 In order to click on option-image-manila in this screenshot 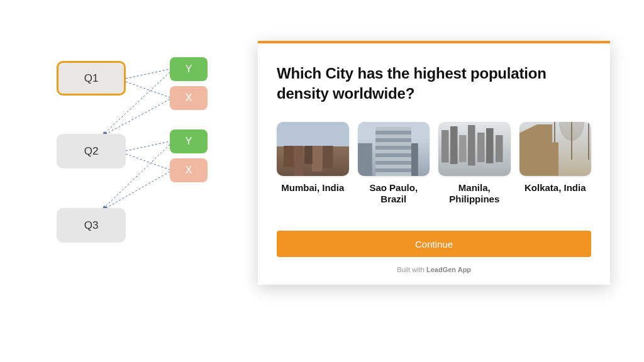, I will do `click(474, 149)`.